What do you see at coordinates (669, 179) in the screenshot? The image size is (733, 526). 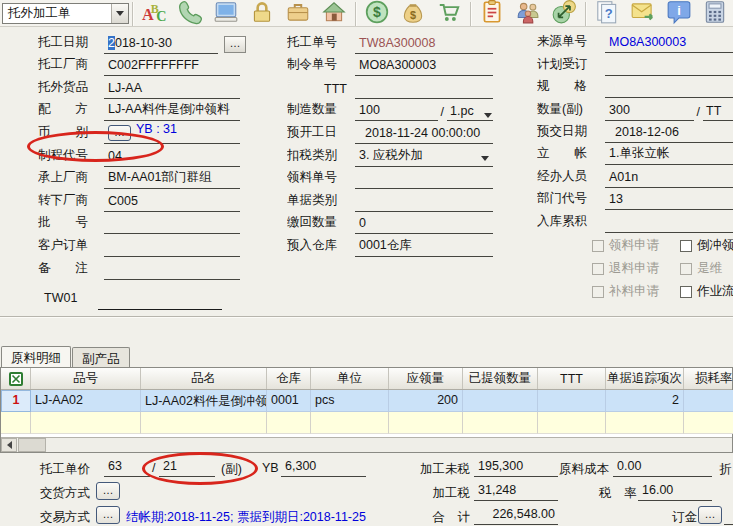 I see `handler-field: A01n` at bounding box center [669, 179].